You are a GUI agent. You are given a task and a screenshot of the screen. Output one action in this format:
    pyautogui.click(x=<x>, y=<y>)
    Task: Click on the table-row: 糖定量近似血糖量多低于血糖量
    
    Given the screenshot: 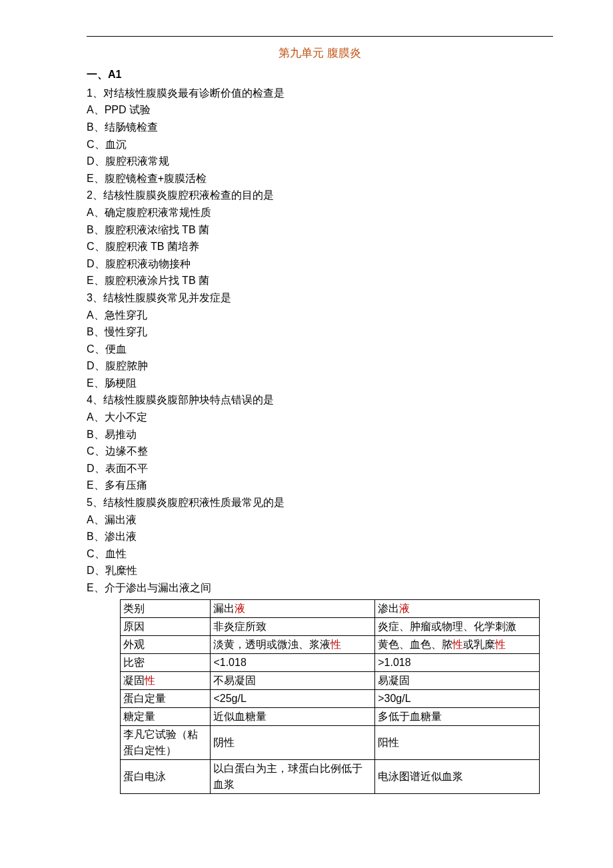 What is the action you would take?
    pyautogui.click(x=330, y=716)
    